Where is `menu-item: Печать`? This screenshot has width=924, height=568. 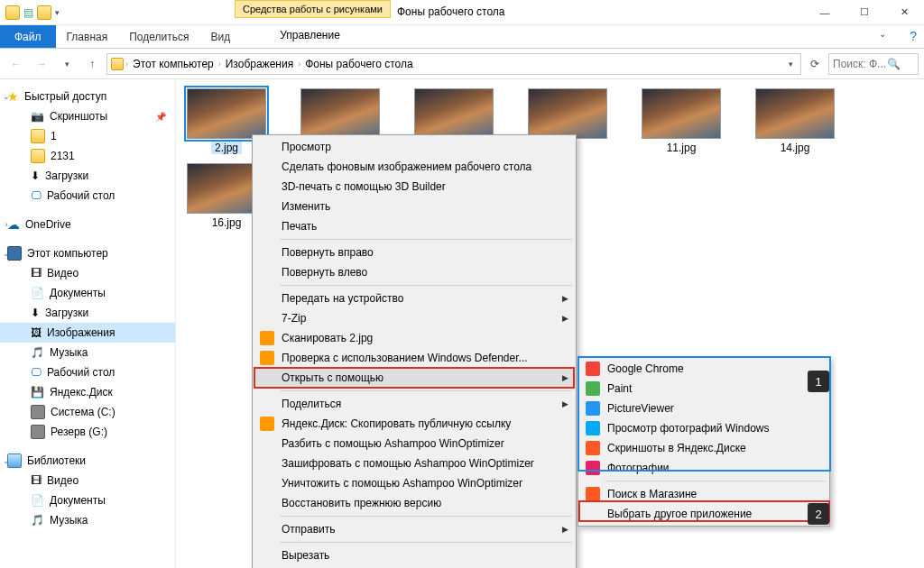 menu-item: Печать is located at coordinates (414, 226).